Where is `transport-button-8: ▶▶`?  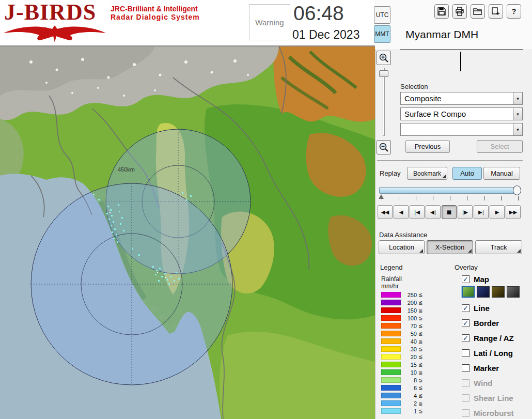 transport-button-8: ▶▶ is located at coordinates (513, 212).